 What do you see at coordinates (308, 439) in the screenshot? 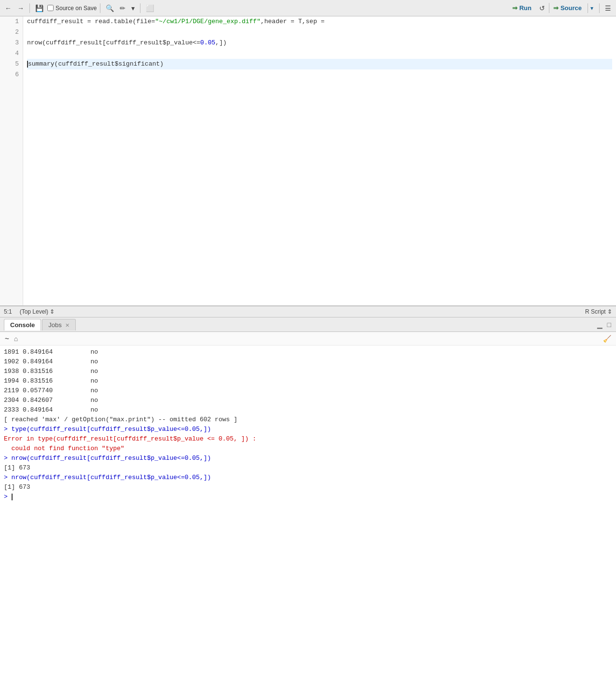
I see `console-error-1: Error in type(cuffdiff_result[cuffdiff_r…` at bounding box center [308, 439].